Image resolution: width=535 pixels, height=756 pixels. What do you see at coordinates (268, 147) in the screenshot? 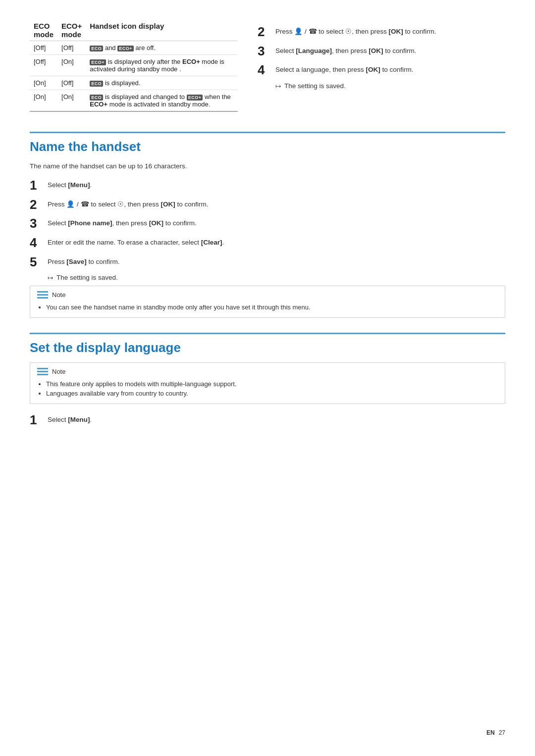
I see `section-title: Name the handset` at bounding box center [268, 147].